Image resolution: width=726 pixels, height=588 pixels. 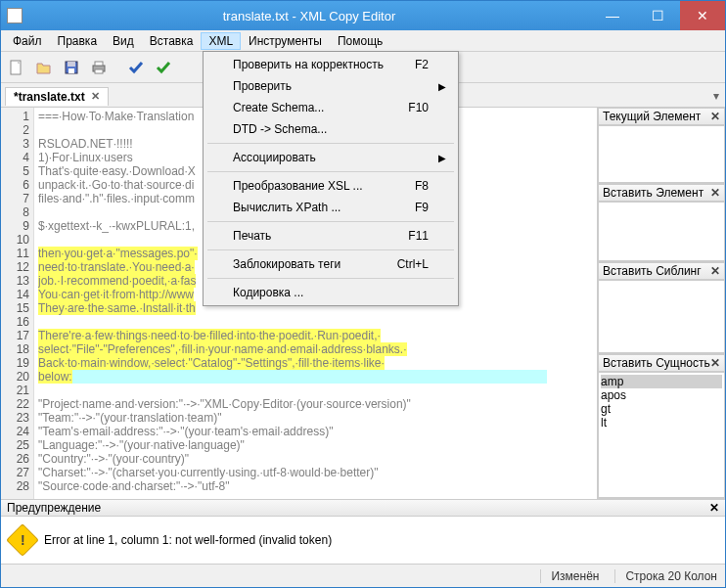 I want to click on close-button: ✕, so click(x=703, y=16).